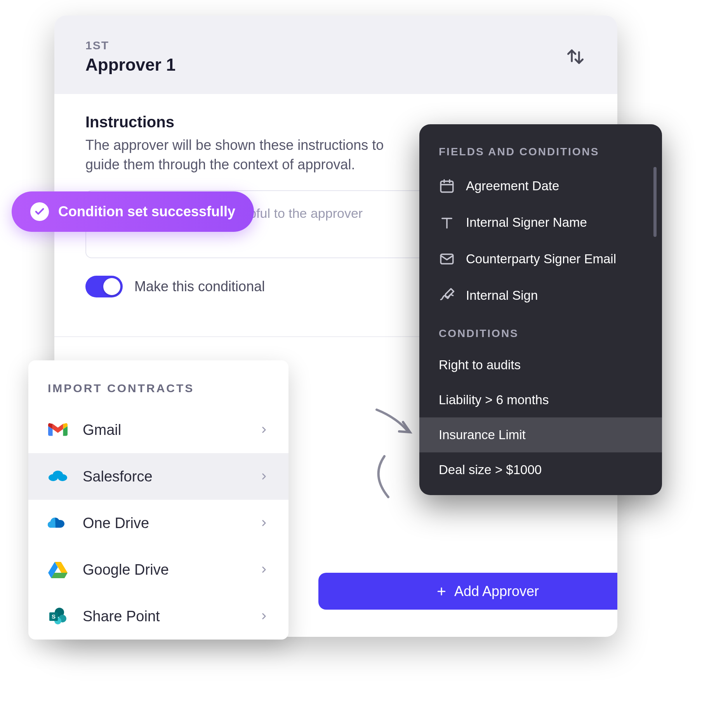  What do you see at coordinates (130, 57) in the screenshot?
I see `approver-header-text: 1ST Approver 1` at bounding box center [130, 57].